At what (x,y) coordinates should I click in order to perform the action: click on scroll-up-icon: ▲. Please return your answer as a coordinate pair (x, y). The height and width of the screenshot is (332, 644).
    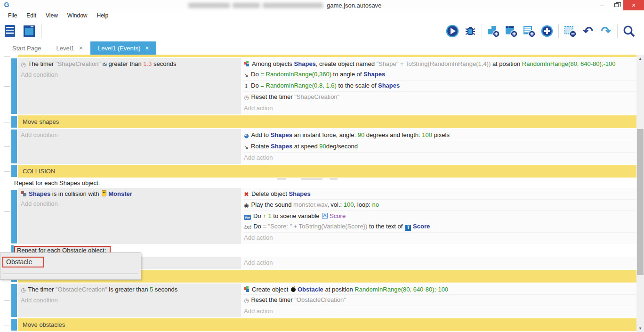
    Looking at the image, I should click on (640, 58).